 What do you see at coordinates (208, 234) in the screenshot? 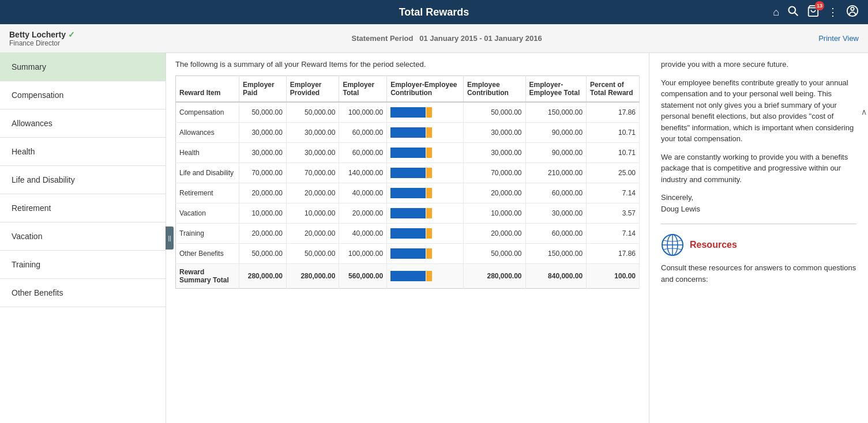
I see `cell-item: Training` at bounding box center [208, 234].